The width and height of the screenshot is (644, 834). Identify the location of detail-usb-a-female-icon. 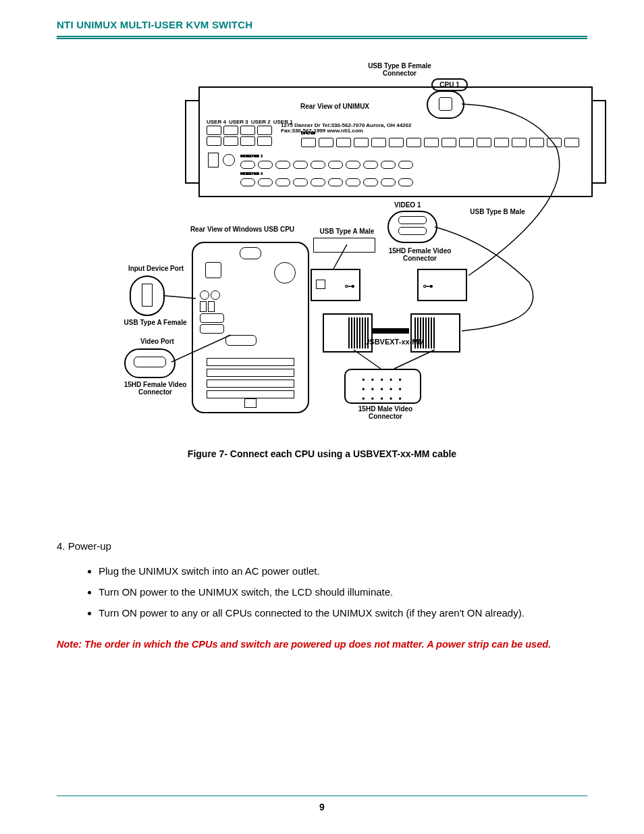
(147, 296).